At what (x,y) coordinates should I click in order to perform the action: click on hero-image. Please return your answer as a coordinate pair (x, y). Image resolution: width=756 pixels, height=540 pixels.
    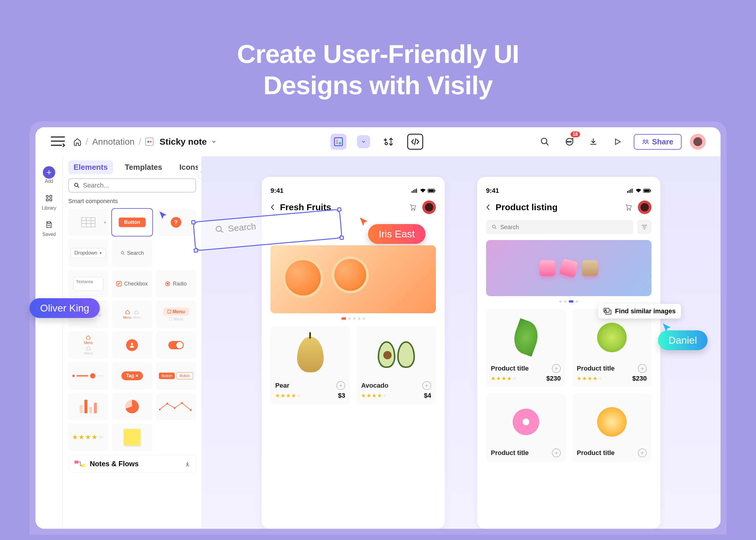
    Looking at the image, I should click on (353, 279).